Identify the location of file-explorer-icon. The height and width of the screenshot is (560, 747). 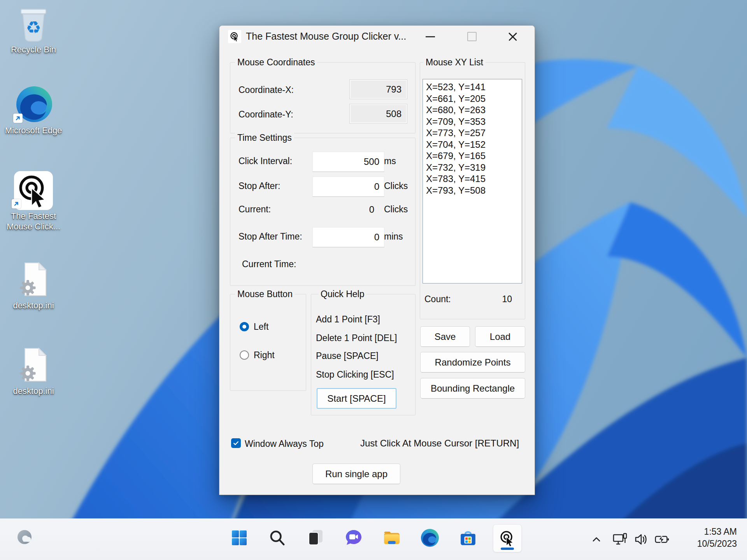
(392, 538).